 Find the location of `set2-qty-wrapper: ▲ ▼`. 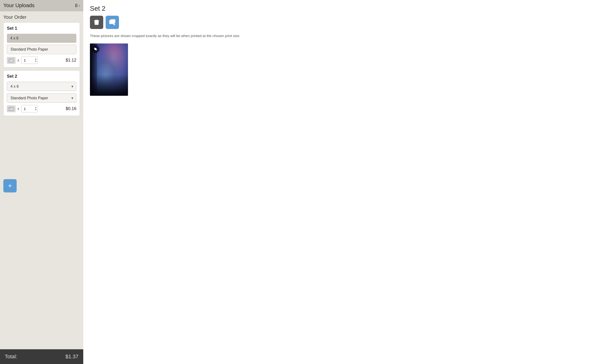

set2-qty-wrapper: ▲ ▼ is located at coordinates (29, 109).